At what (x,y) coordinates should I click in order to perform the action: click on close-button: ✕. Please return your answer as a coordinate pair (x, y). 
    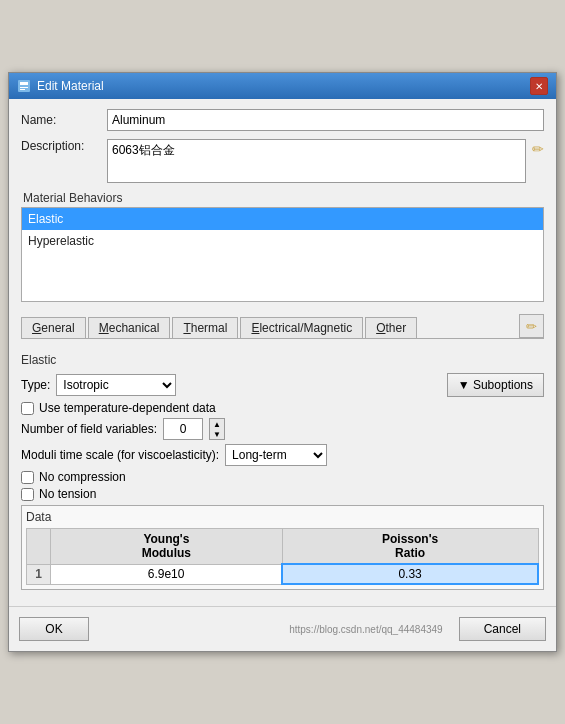
    Looking at the image, I should click on (539, 86).